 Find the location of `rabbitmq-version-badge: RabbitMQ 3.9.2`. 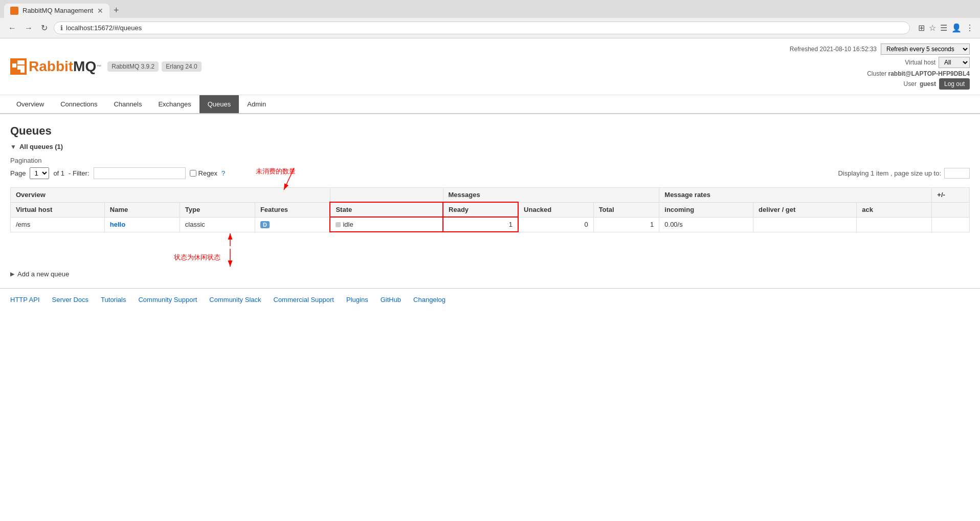

rabbitmq-version-badge: RabbitMQ 3.9.2 is located at coordinates (133, 67).